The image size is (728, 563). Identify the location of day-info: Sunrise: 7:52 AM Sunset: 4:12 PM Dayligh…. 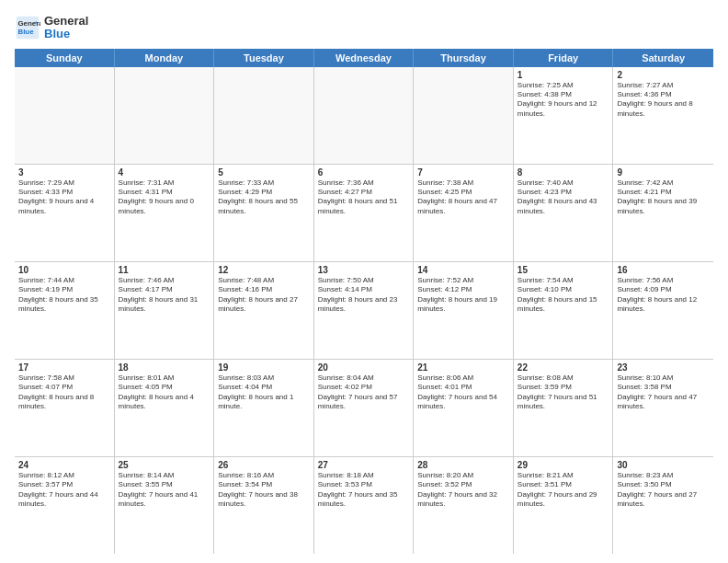
(463, 295).